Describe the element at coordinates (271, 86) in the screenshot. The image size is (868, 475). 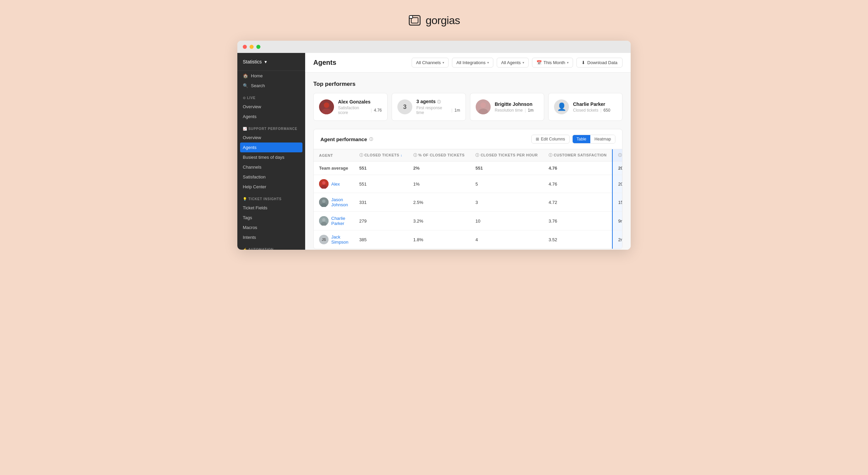
I see `sidebar-item-search: 🔍 Search` at that location.